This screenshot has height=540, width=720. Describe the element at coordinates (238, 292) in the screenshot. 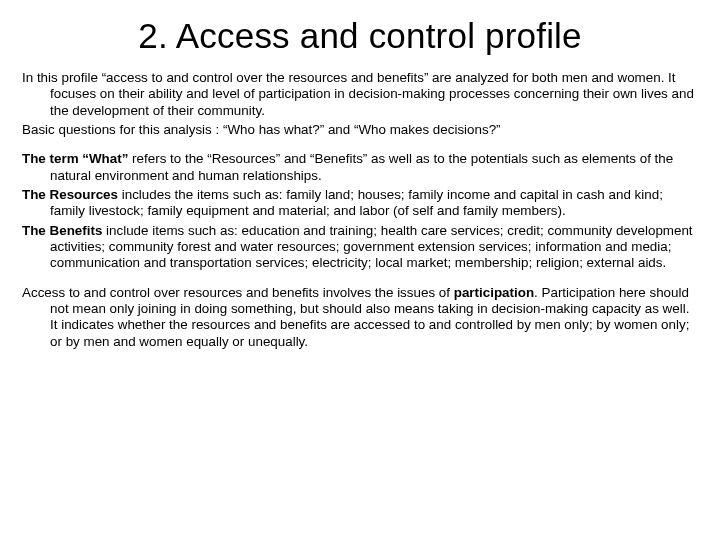

I see `participation-a: Access to and control over resources and…` at that location.